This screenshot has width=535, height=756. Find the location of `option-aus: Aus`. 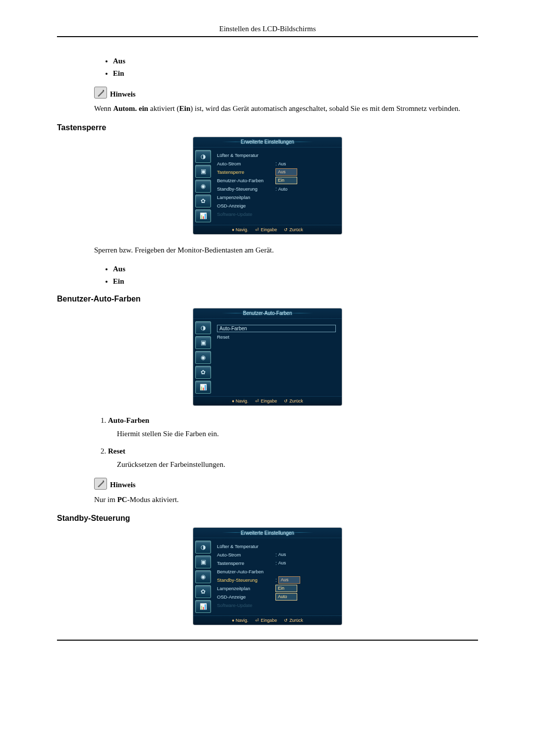

option-aus: Aus is located at coordinates (295, 61).